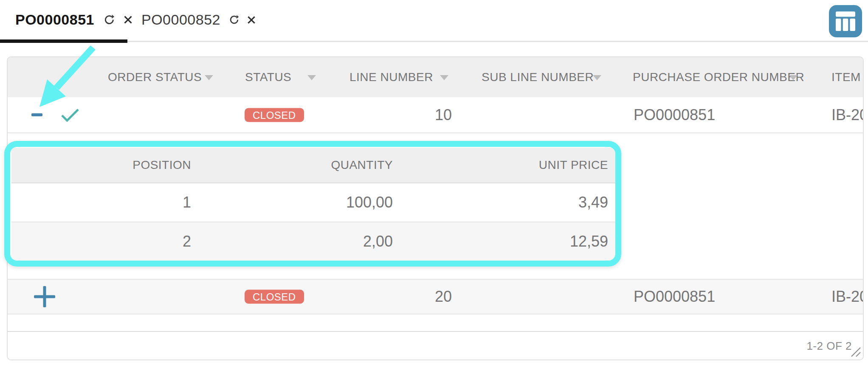  What do you see at coordinates (70, 115) in the screenshot?
I see `order-status-cell` at bounding box center [70, 115].